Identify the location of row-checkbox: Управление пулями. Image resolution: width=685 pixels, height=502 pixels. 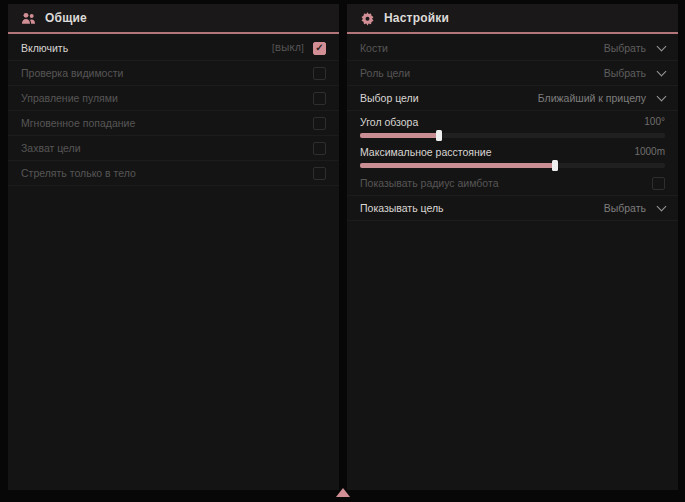
(174, 98).